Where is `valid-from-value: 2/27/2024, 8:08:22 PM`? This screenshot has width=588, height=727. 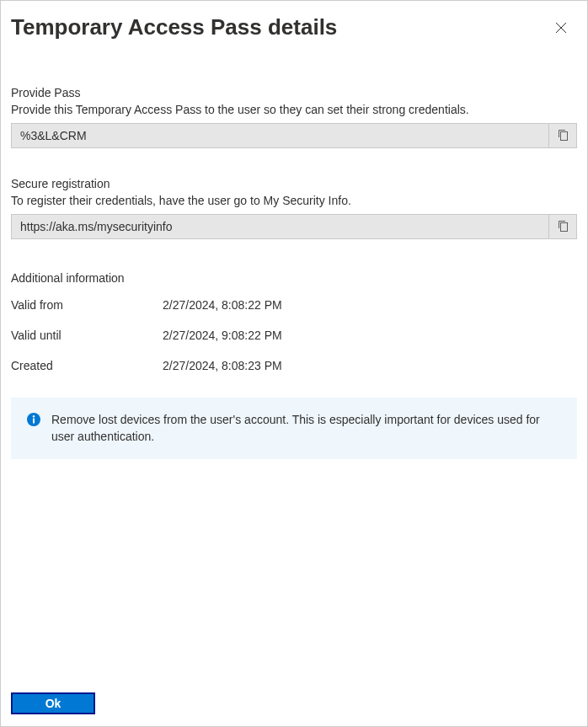
valid-from-value: 2/27/2024, 8:08:22 PM is located at coordinates (222, 305).